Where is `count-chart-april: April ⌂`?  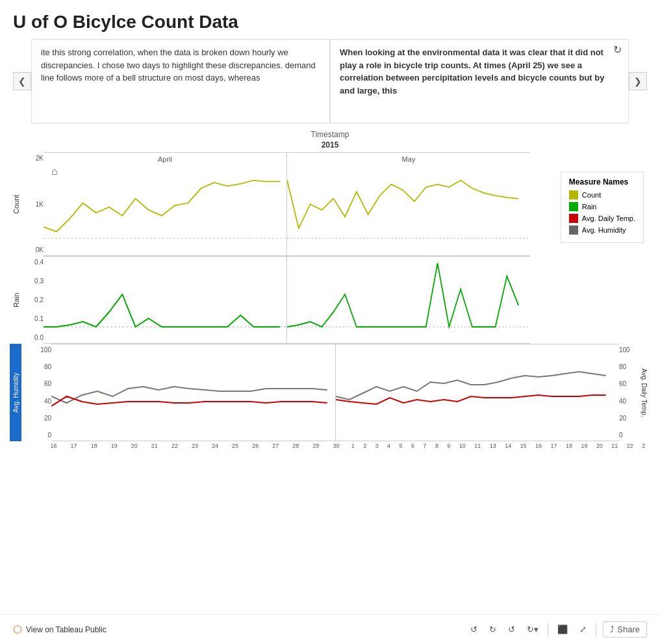 count-chart-april: April ⌂ is located at coordinates (165, 204).